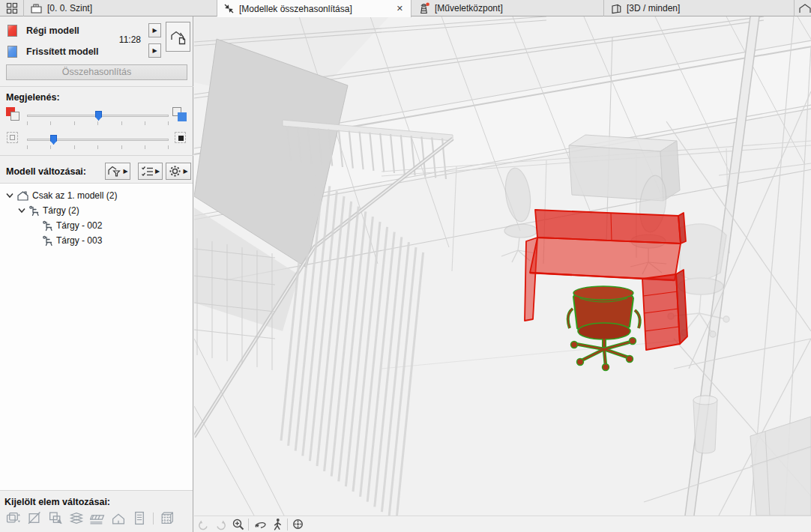  I want to click on layout-grid-button, so click(12, 8).